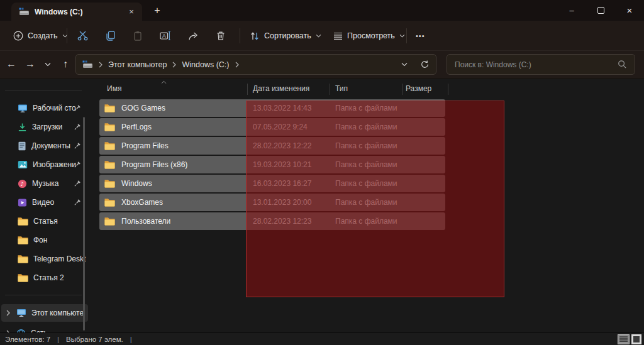  I want to click on file-name: Windows, so click(137, 183).